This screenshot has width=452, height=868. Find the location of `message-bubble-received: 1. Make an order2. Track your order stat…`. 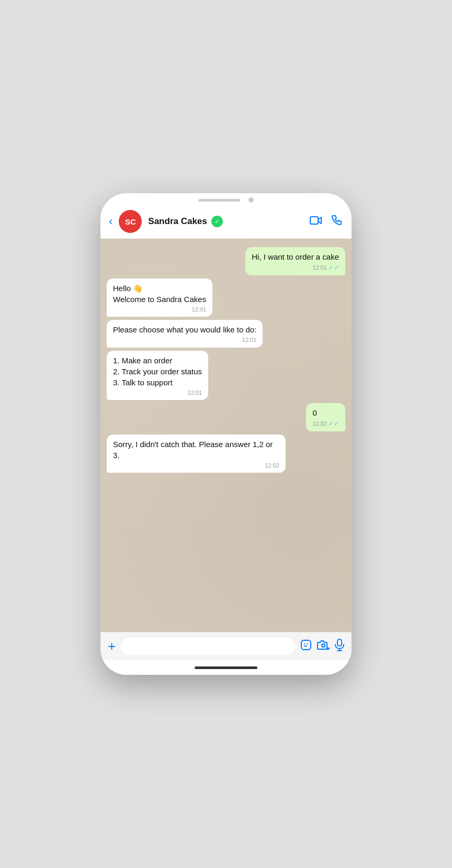

message-bubble-received: 1. Make an order2. Track your order stat… is located at coordinates (157, 375).